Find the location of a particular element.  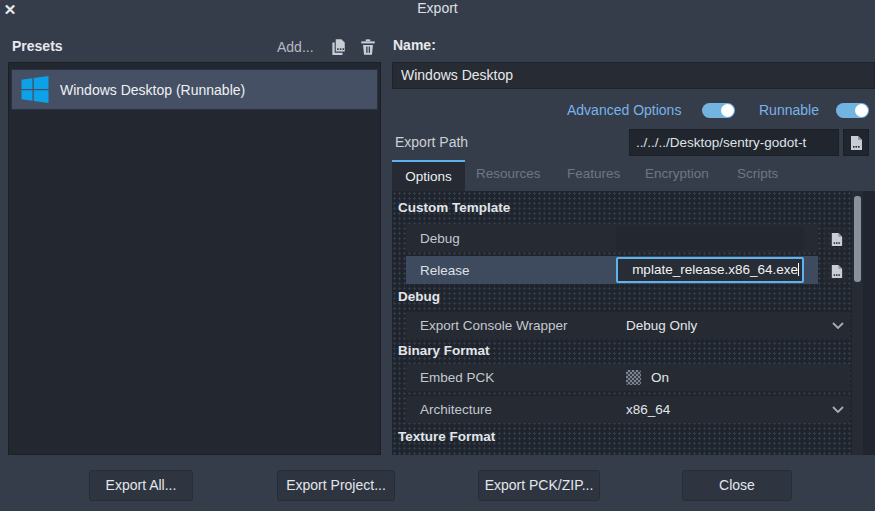

property-row-export-console-wrapper: Export Console Wrapper Debug Only is located at coordinates (628, 326).